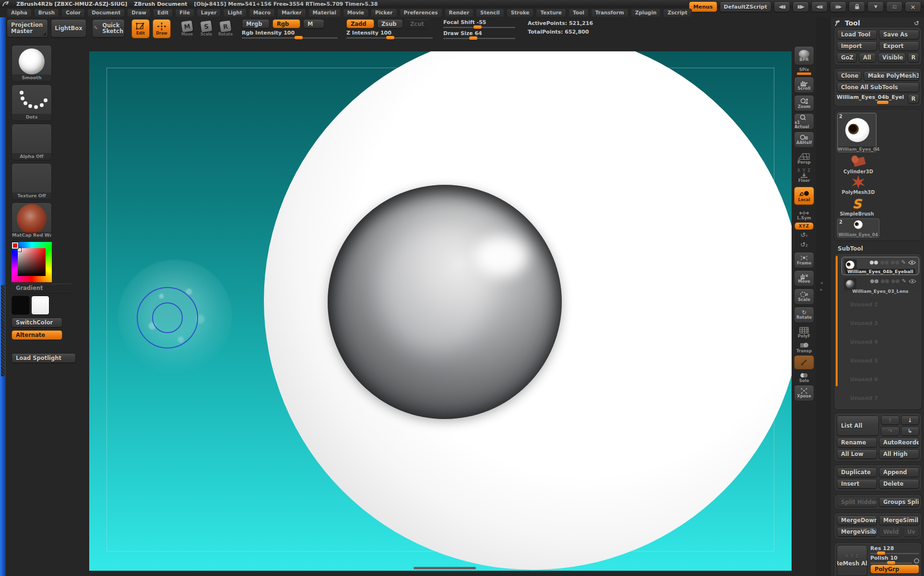 This screenshot has height=576, width=924. I want to click on rgb-intensity-knob, so click(298, 37).